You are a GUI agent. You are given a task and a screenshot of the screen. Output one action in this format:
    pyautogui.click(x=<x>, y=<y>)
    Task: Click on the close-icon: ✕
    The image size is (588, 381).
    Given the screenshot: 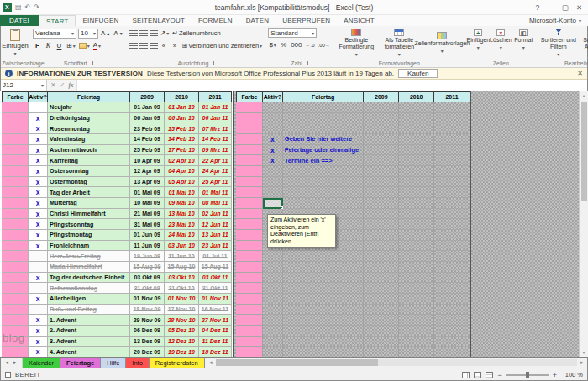 What is the action you would take?
    pyautogui.click(x=580, y=8)
    